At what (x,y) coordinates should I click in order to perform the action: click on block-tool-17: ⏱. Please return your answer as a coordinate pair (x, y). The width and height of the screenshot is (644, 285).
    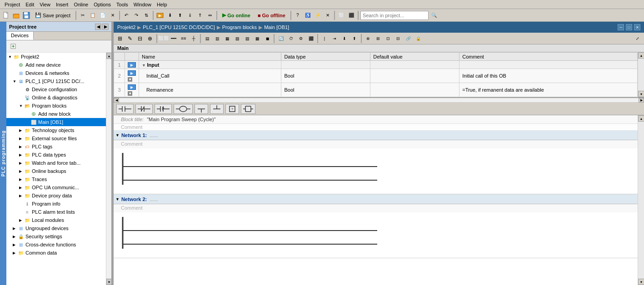
    Looking at the image, I should click on (291, 39).